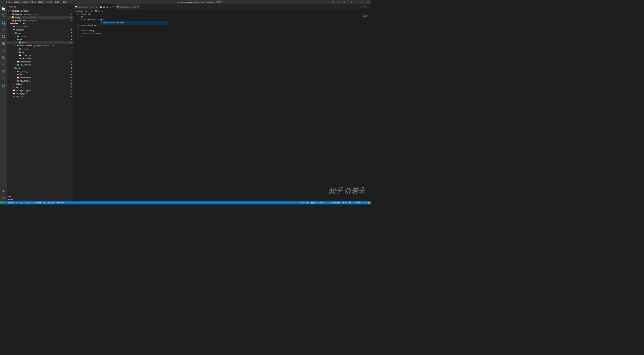 This screenshot has width=644, height=355. What do you see at coordinates (101, 11) in the screenshot?
I see `breadcrumb-item: core.js` at bounding box center [101, 11].